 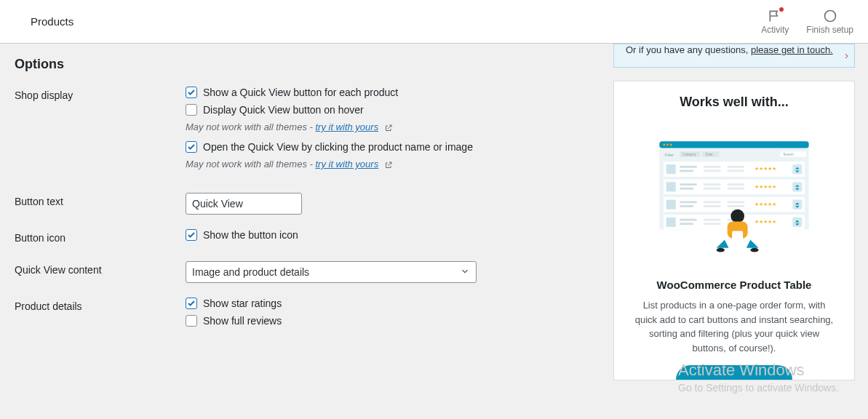 What do you see at coordinates (191, 110) in the screenshot?
I see `checkbox-display-on-hover` at bounding box center [191, 110].